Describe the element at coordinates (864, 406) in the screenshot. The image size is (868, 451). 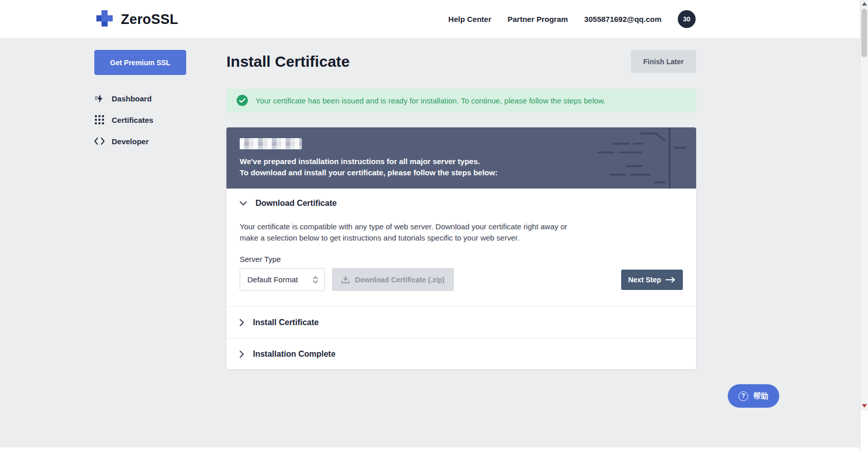
I see `scroll-down-arrow-icon` at that location.